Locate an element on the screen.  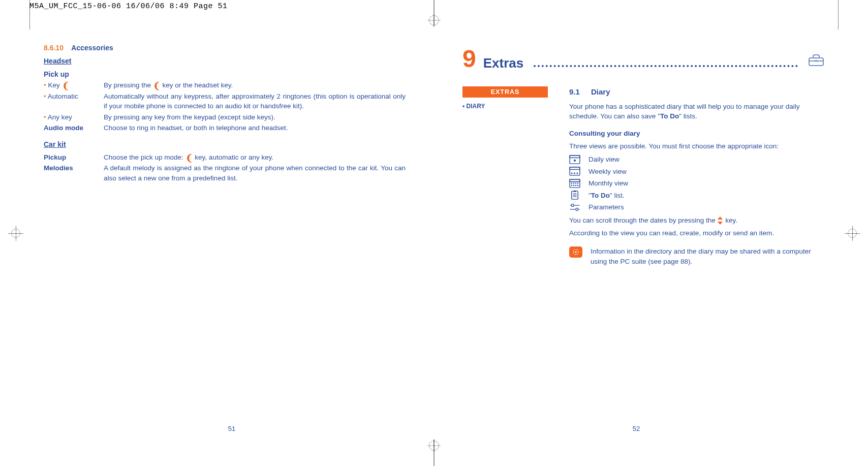
row-label: Key ❨ is located at coordinates (74, 85).